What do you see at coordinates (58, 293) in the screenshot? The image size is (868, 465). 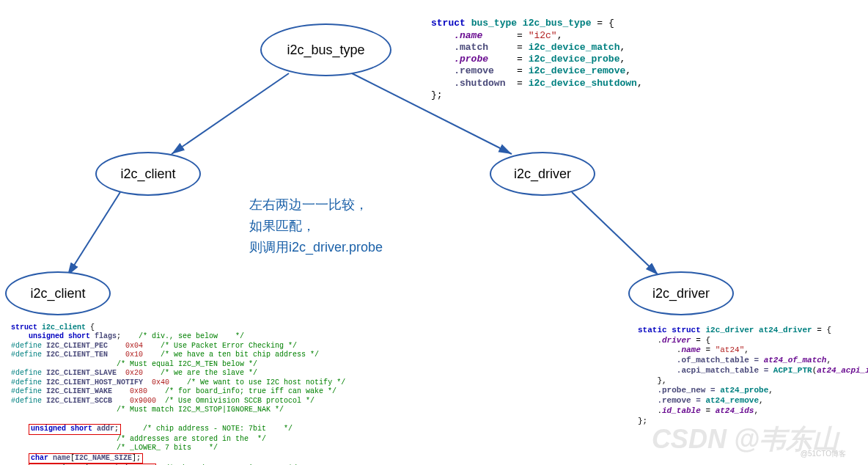 I see `node-client-bot: i2c_client` at bounding box center [58, 293].